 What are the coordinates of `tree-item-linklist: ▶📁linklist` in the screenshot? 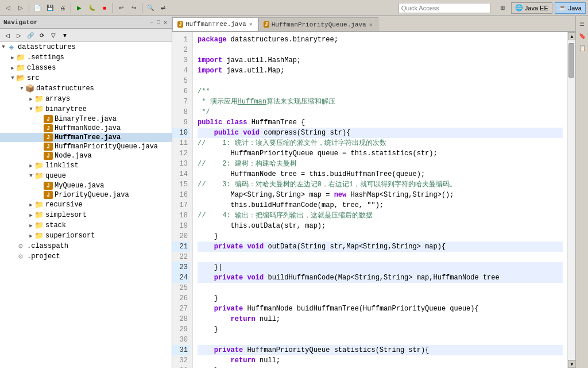 It's located at (86, 166).